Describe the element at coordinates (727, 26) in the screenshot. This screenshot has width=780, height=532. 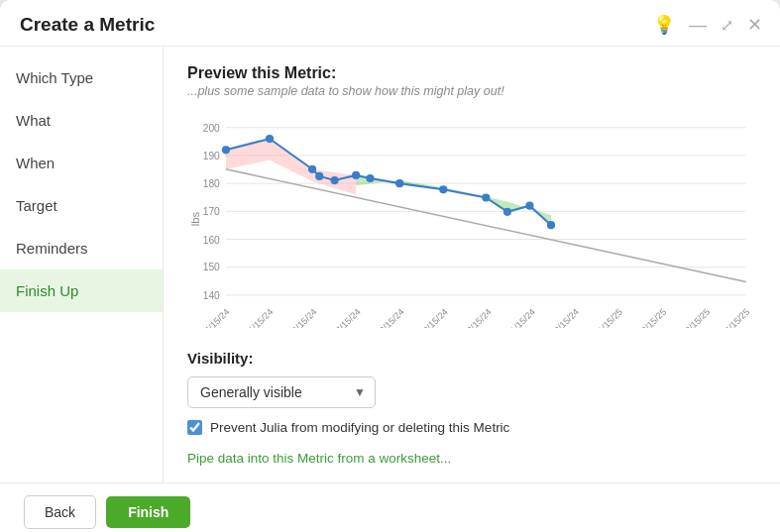
I see `restore-icon: ⤢` at that location.